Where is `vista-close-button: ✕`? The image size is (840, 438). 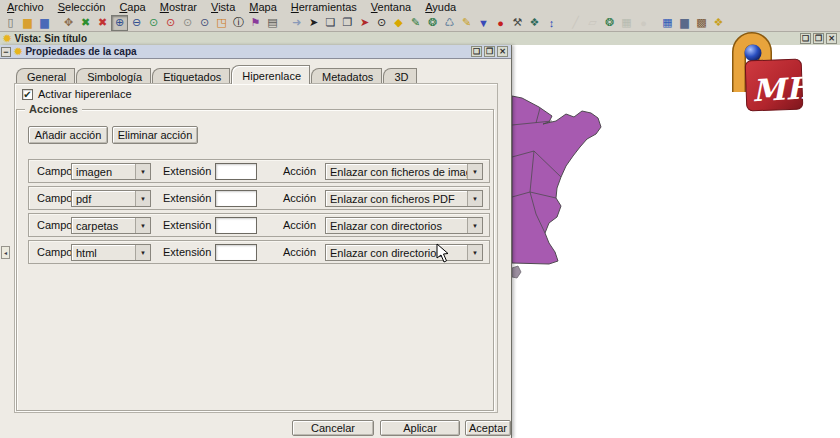
vista-close-button: ✕ is located at coordinates (832, 38).